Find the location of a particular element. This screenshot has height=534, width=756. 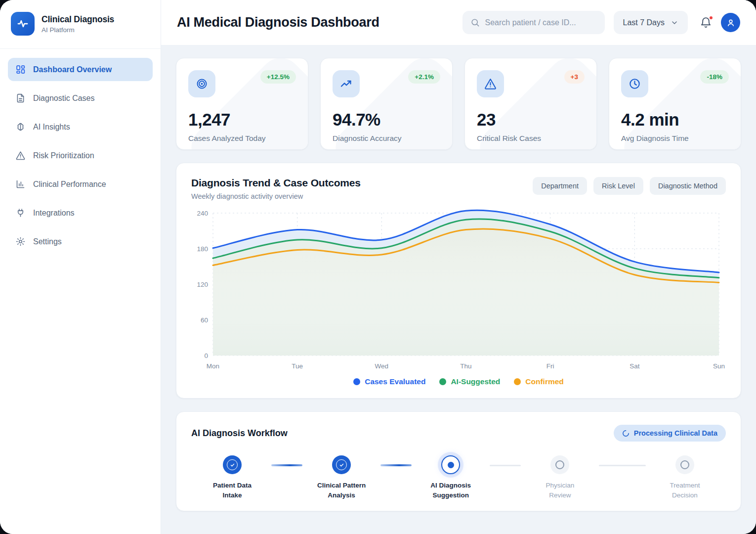

workflow-status-label: Processing Clinical Data is located at coordinates (676, 433).